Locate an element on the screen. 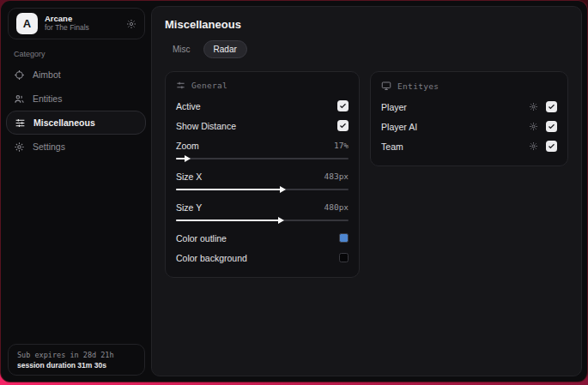 This screenshot has height=385, width=588. color-background-swatch is located at coordinates (343, 257).